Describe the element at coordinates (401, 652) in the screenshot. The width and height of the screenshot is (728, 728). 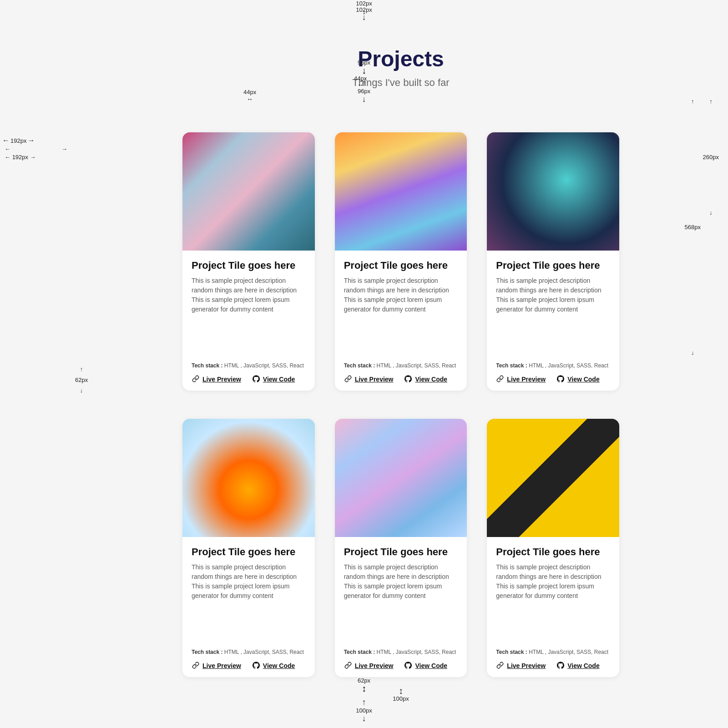
I see `card-tech-5: Tech stack : HTML , JavaScript, SASS, Re…` at that location.